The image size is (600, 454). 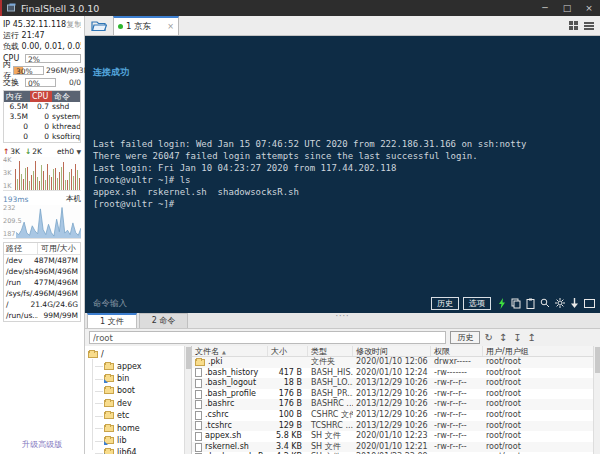 I want to click on download-arrow-icon: ↓, so click(x=28, y=152).